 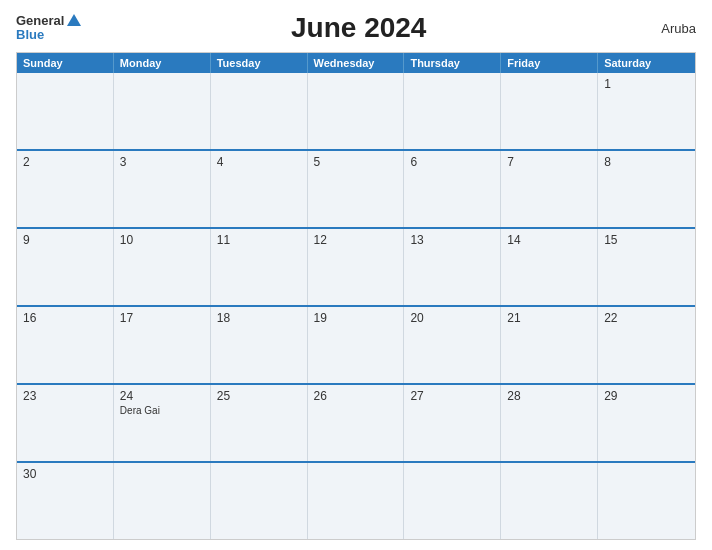 I want to click on day-26: 26, so click(x=356, y=423).